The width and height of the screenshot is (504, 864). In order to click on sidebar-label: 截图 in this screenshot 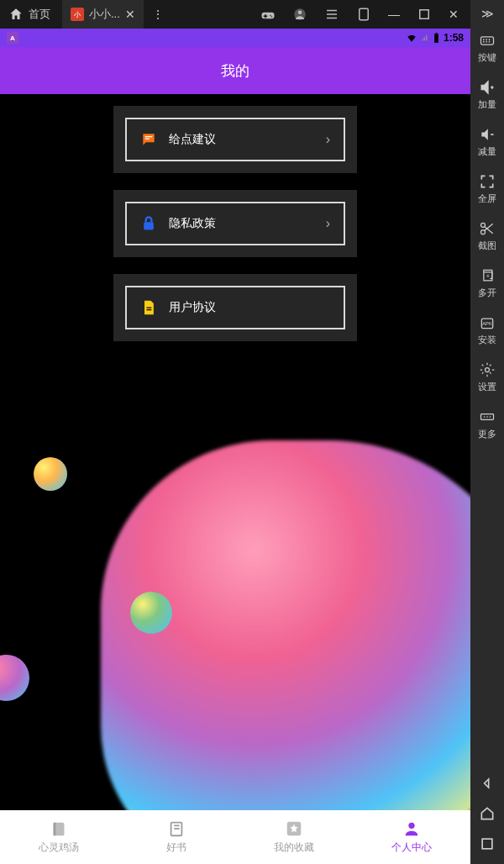, I will do `click(487, 245)`.